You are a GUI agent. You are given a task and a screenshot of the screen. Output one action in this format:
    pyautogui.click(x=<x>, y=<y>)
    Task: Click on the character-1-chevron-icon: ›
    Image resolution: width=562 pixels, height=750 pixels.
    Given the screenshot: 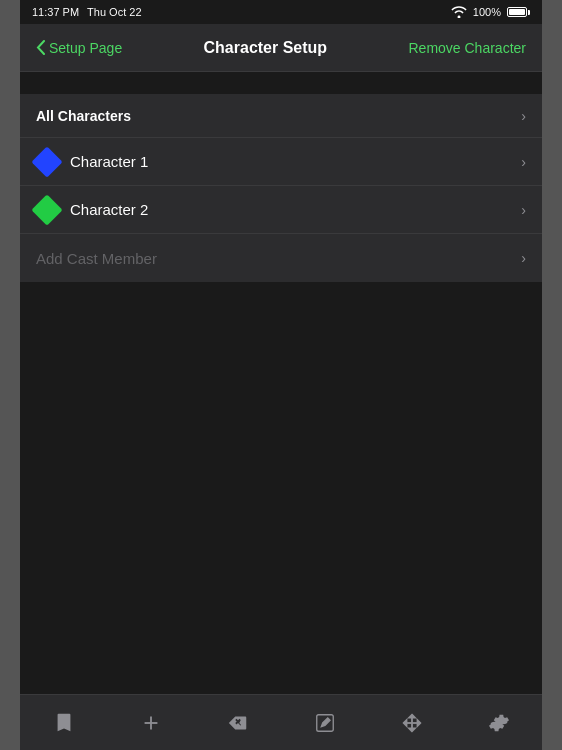 What is the action you would take?
    pyautogui.click(x=524, y=162)
    